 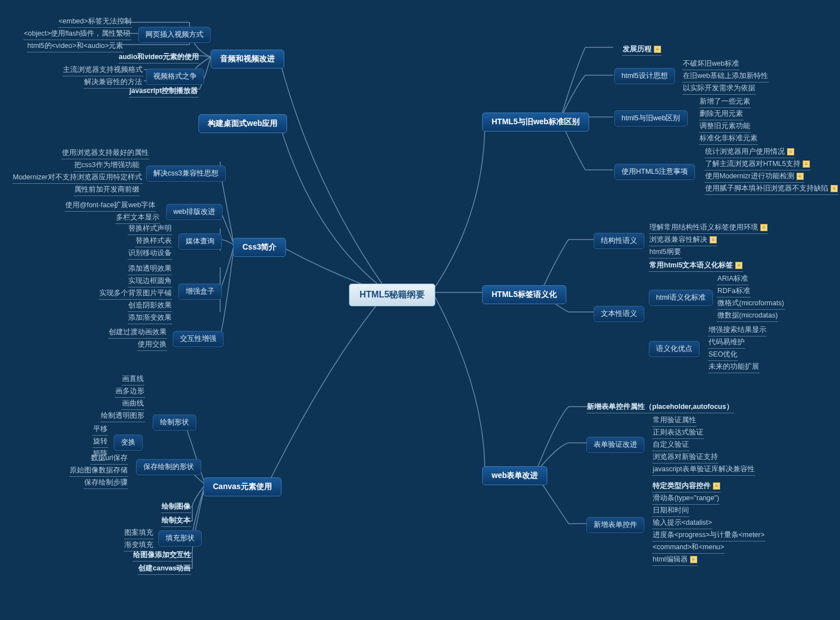 What do you see at coordinates (671, 511) in the screenshot?
I see `leaf: 日期和时间` at bounding box center [671, 511].